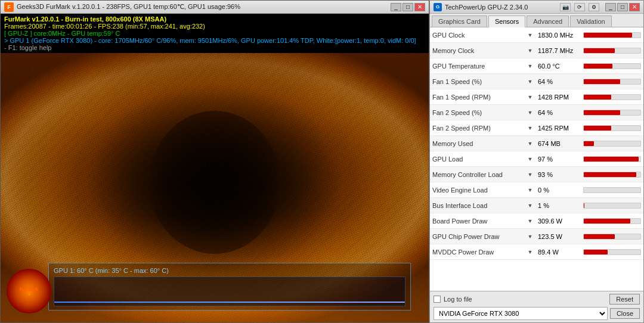 Image resolution: width=644 pixels, height=323 pixels. What do you see at coordinates (215, 19) in the screenshot?
I see `furmark-line1: FurMark v1.20.0.1 - Burn-in test, 800x60…` at bounding box center [215, 19].